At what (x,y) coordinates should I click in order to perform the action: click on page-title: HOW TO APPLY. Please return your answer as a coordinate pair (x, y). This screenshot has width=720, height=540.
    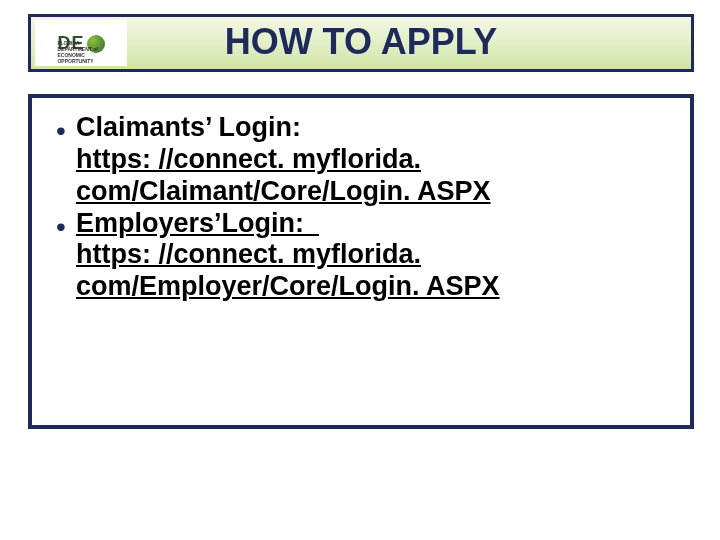
    Looking at the image, I should click on (361, 42).